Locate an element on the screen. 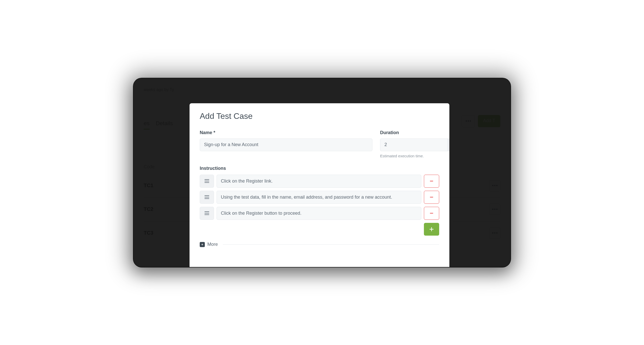 The width and height of the screenshot is (644, 345). add-instruction-button is located at coordinates (432, 229).